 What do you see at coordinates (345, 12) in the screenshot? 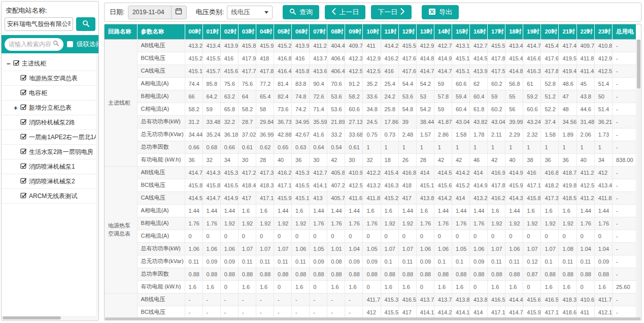
I see `previous-day-button: 上一日` at bounding box center [345, 12].